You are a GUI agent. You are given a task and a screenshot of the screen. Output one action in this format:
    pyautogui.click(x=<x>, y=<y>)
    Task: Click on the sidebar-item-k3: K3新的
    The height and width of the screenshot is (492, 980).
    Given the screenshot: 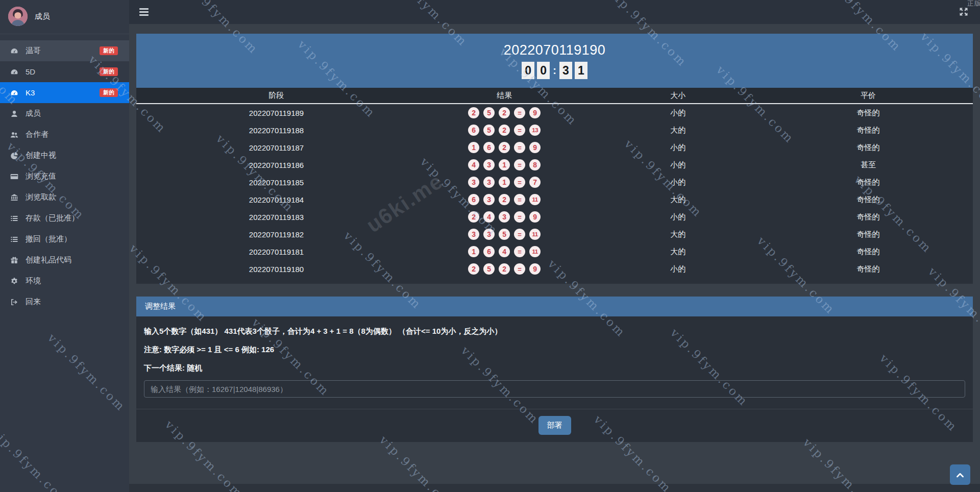 What is the action you would take?
    pyautogui.click(x=64, y=93)
    